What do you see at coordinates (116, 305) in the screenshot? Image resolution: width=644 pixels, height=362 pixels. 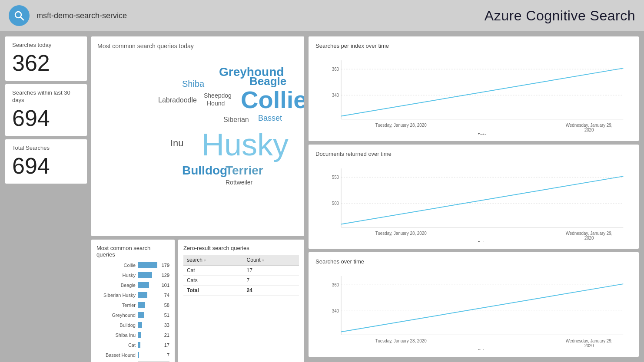 I see `bar-label: Terrier` at bounding box center [116, 305].